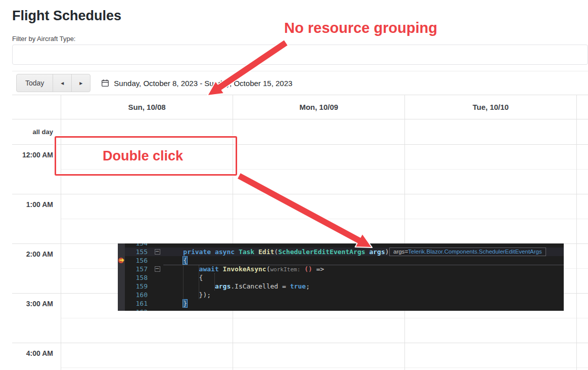 The width and height of the screenshot is (588, 370). I want to click on line-number: 160, so click(138, 295).